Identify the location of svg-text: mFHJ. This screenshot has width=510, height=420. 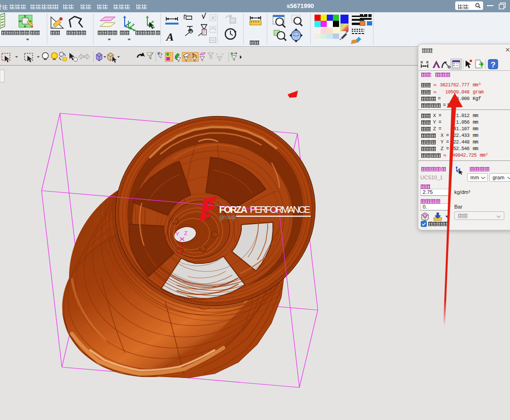
(182, 252).